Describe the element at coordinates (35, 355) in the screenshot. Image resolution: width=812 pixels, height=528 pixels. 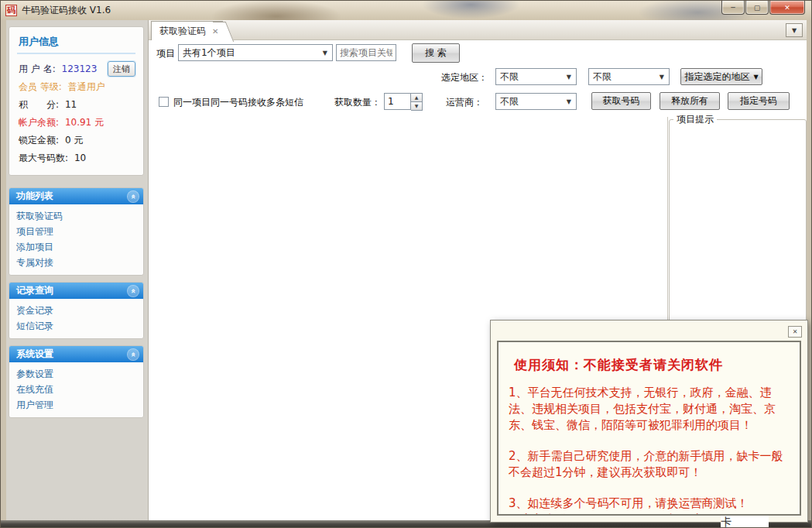
I see `settings-header-label: 系统设置` at that location.